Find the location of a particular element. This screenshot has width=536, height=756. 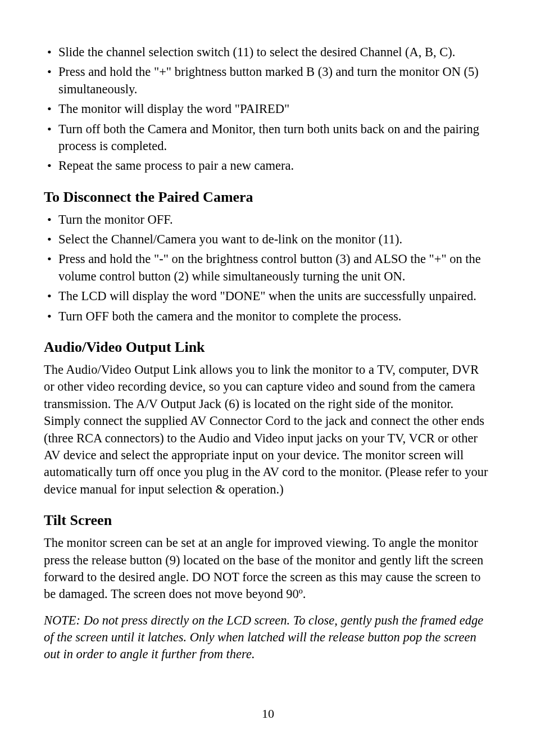

list-item: Press and hold the "-" on the brightness… is located at coordinates (268, 268).